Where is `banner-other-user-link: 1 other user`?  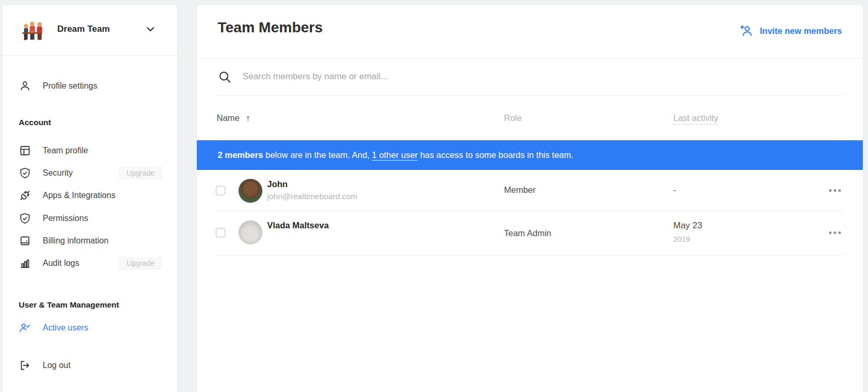
banner-other-user-link: 1 other user is located at coordinates (395, 155).